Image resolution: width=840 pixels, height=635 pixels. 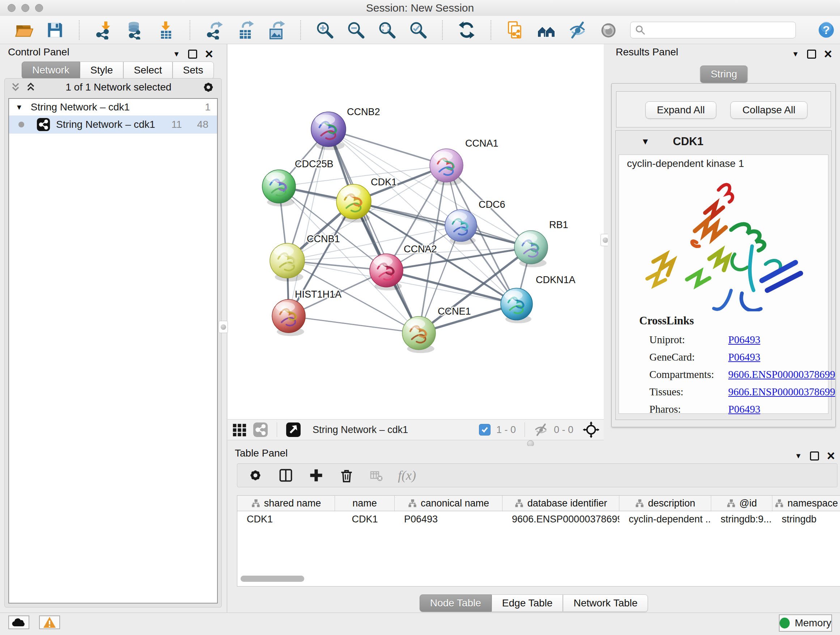 What do you see at coordinates (448, 519) in the screenshot?
I see `table-cell: P06493` at bounding box center [448, 519].